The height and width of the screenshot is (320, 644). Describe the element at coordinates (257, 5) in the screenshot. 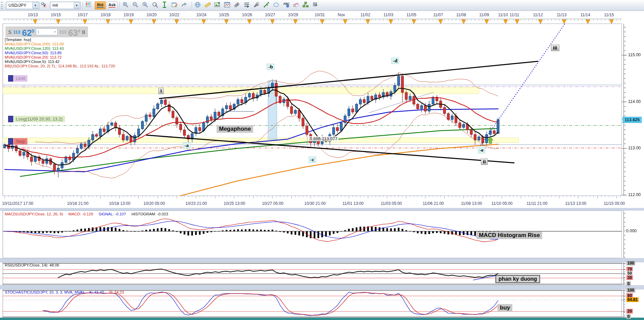

I see `fan-lines-icon: ▼` at that location.